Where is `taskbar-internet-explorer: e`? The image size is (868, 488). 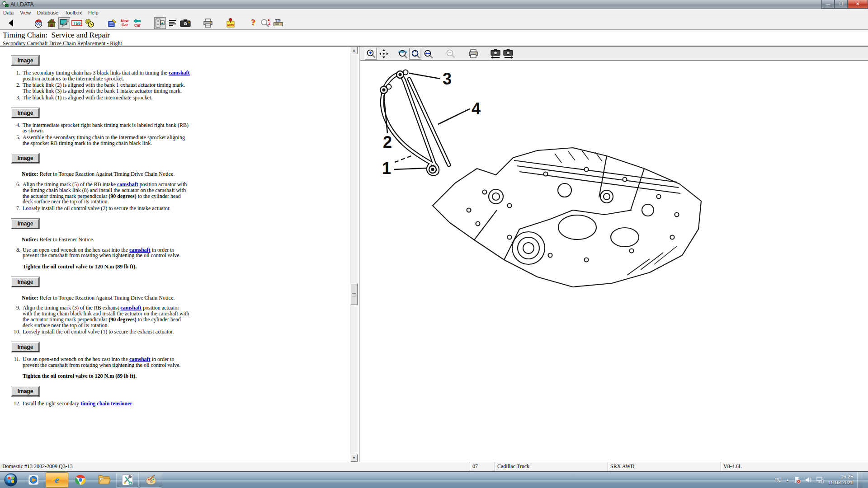
taskbar-internet-explorer: e is located at coordinates (57, 480).